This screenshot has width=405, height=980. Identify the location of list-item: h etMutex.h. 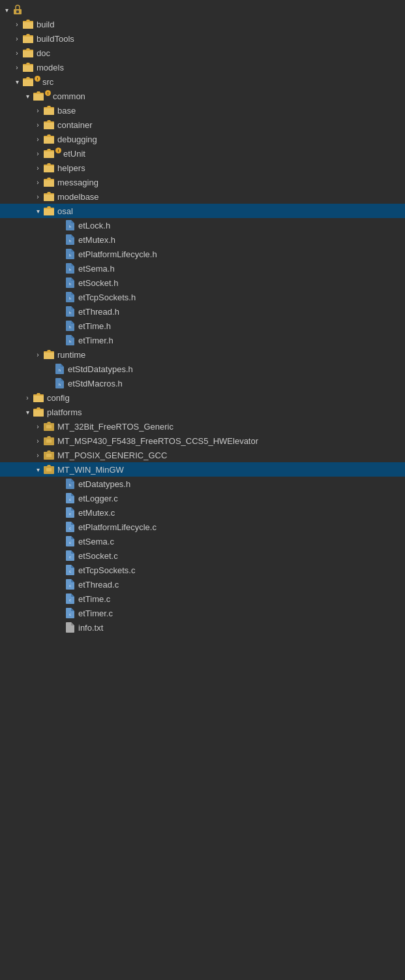
(202, 240).